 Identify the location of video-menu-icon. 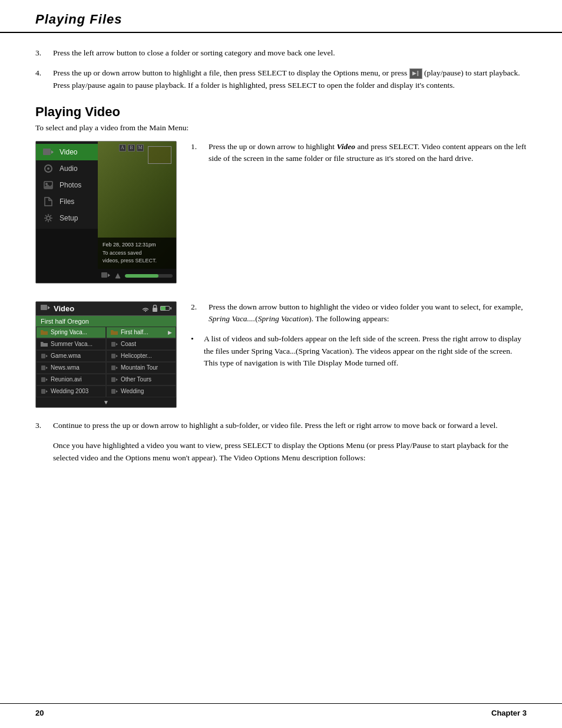
(48, 152).